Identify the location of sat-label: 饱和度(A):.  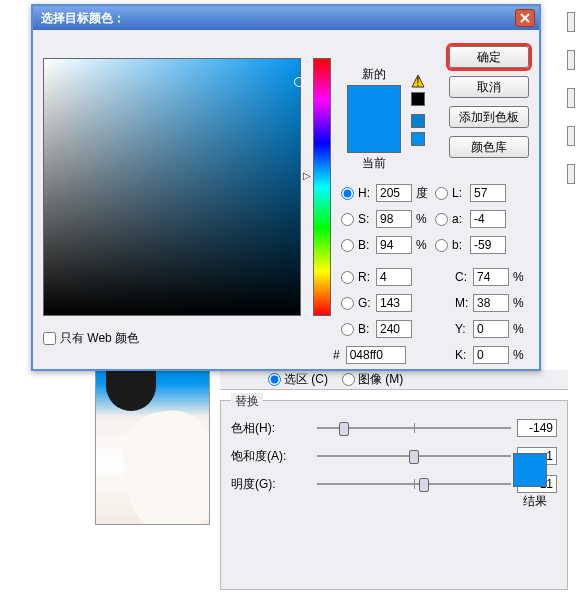
(271, 456).